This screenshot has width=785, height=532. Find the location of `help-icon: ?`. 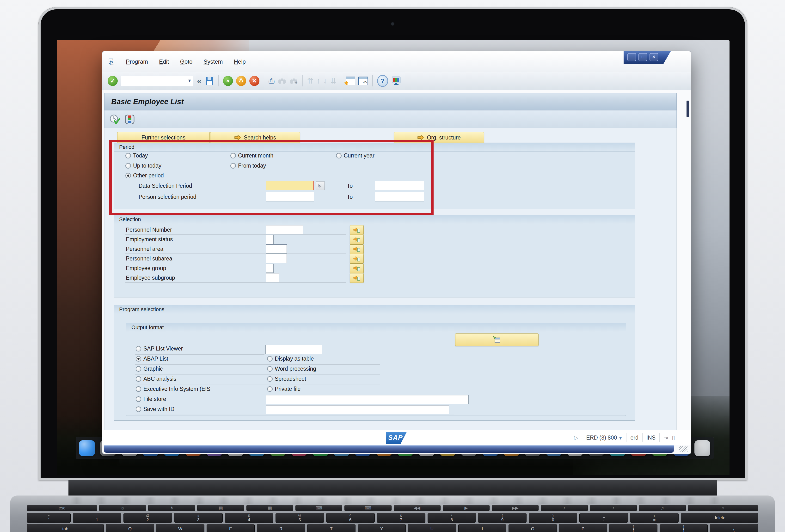

help-icon: ? is located at coordinates (382, 81).